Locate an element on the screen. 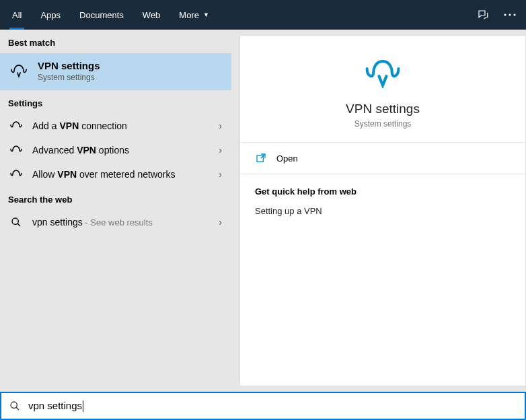  open-icon is located at coordinates (261, 158).